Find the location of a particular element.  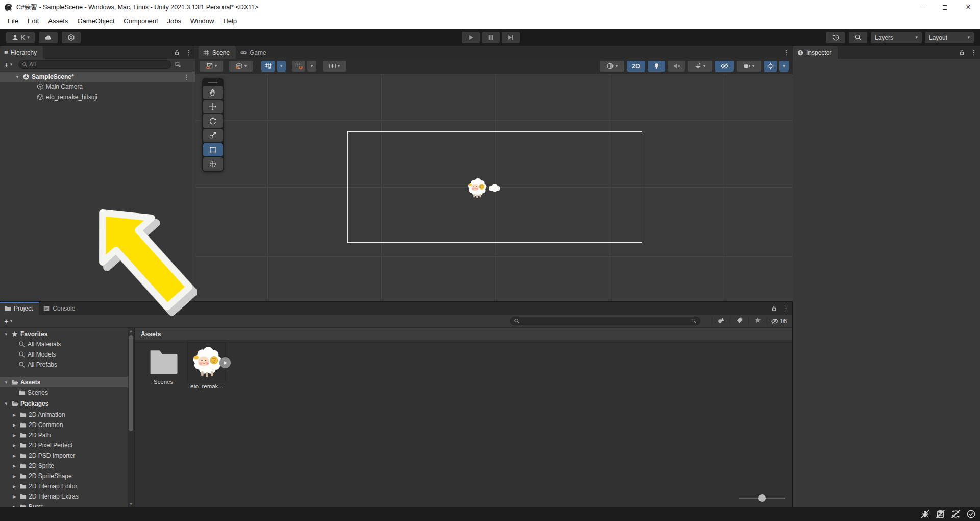

menu-file: File is located at coordinates (13, 21).